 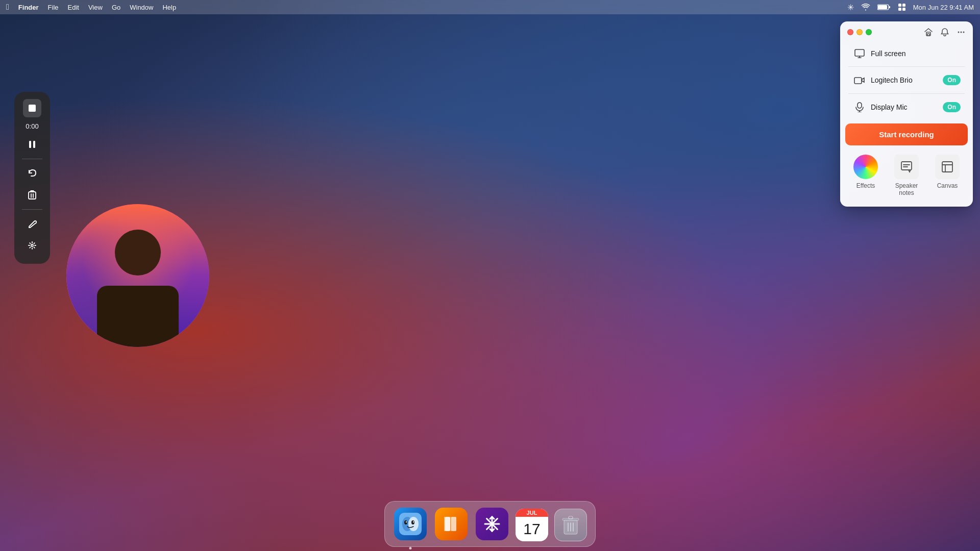 I want to click on person-figure, so click(x=138, y=286).